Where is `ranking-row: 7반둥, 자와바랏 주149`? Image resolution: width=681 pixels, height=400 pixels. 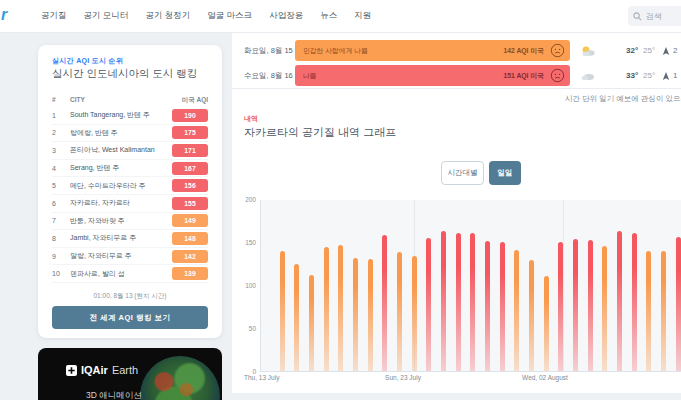
ranking-row: 7반둥, 자와바랏 주149 is located at coordinates (130, 222).